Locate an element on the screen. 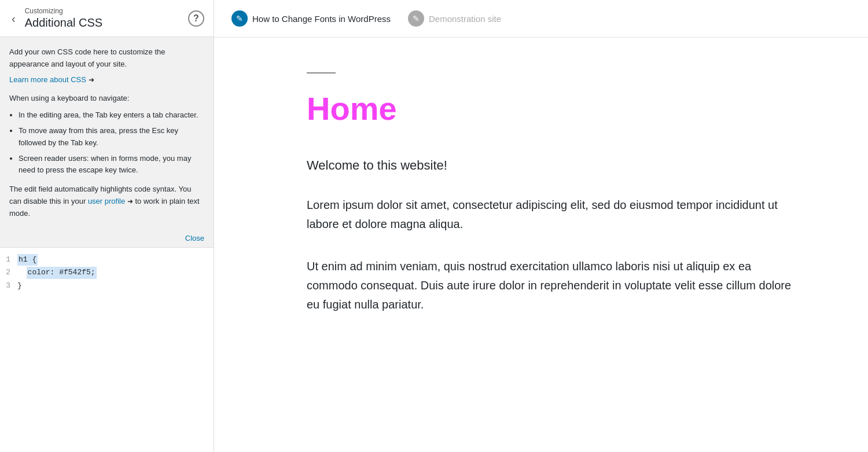 Image resolution: width=868 pixels, height=452 pixels. bullet-list: In the editing area, the Tab key enters … is located at coordinates (111, 143).